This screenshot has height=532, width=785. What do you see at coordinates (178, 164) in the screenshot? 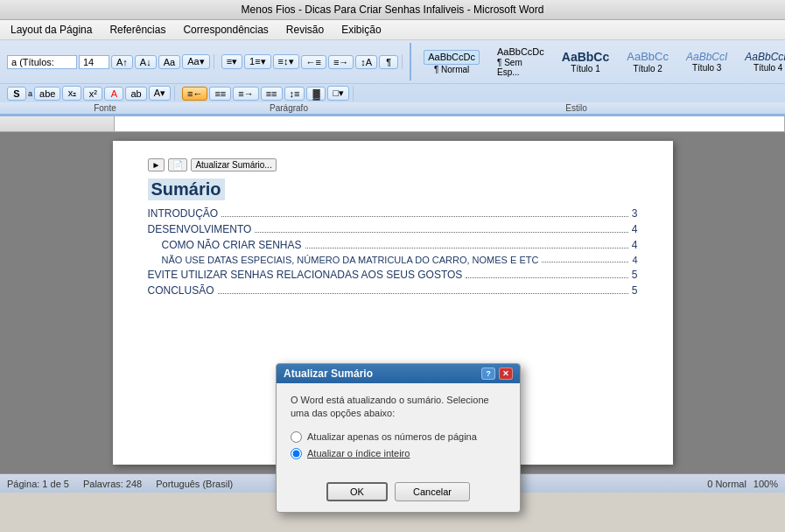
I see `toc-nav-btn2: 📄` at bounding box center [178, 164].